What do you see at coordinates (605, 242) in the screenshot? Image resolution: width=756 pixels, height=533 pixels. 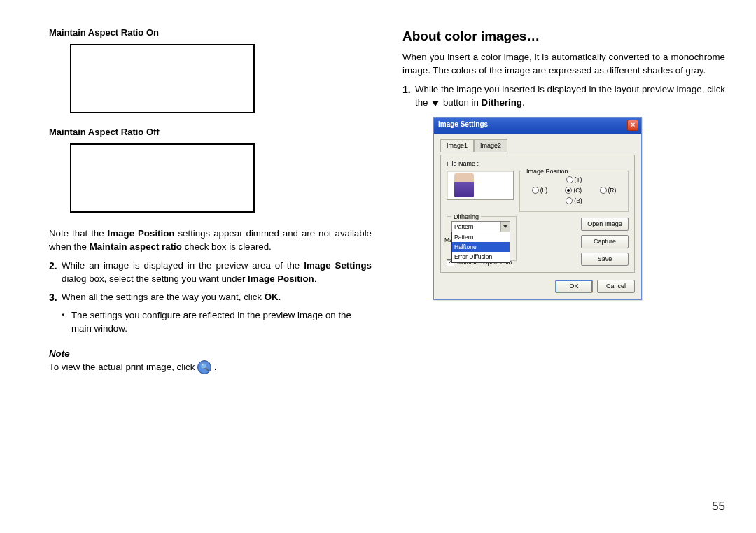 I see `capture-button: Capture` at bounding box center [605, 242].